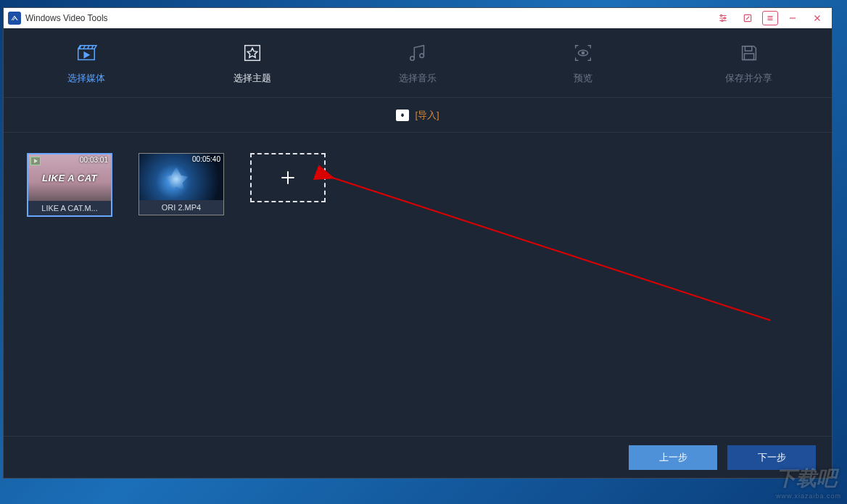  Describe the element at coordinates (252, 53) in the screenshot. I see `star-frame-icon` at that location.